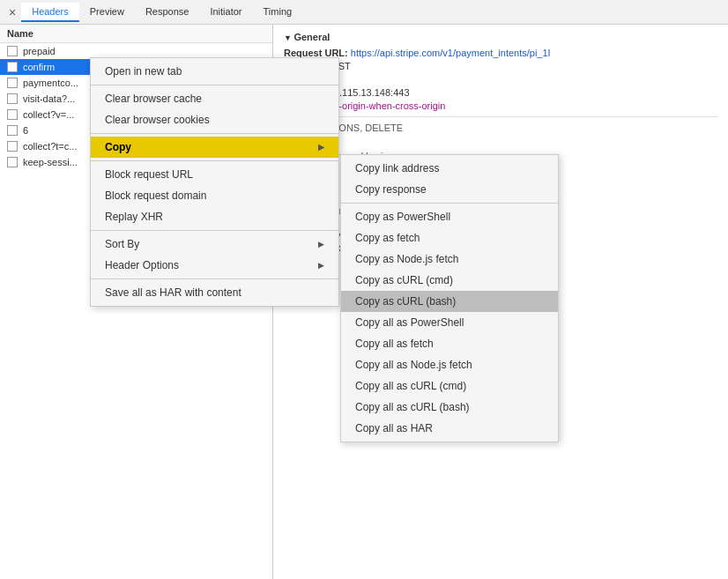 The width and height of the screenshot is (728, 579). What do you see at coordinates (501, 37) in the screenshot?
I see `general-section-title: General` at bounding box center [501, 37].